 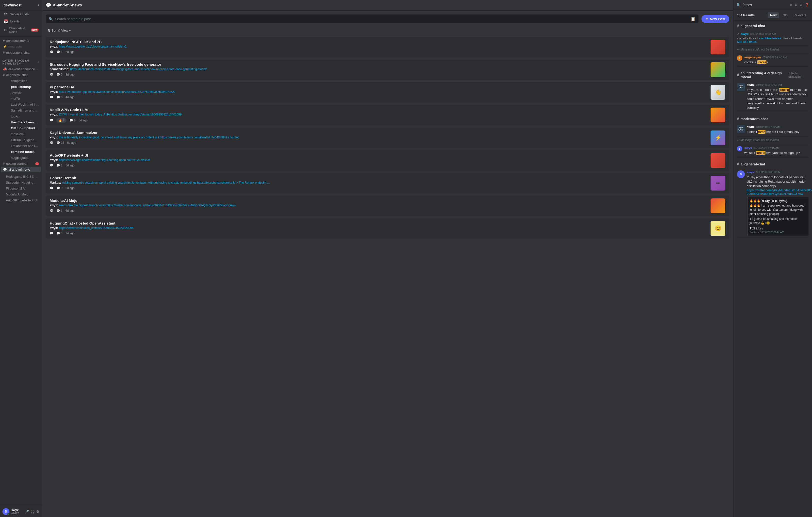 What do you see at coordinates (17, 511) in the screenshot?
I see `user-info: swyx #2697` at bounding box center [17, 511].